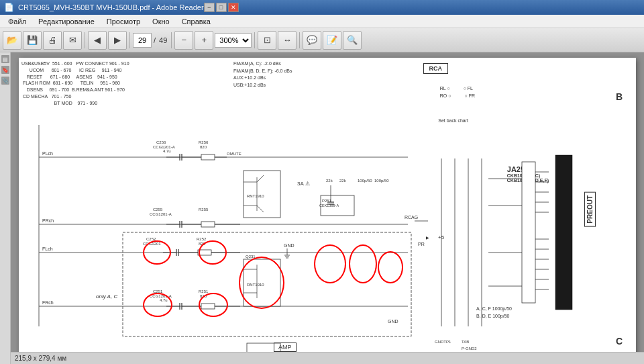  Describe the element at coordinates (111, 7) in the screenshot. I see `title-text: CRT5065_MVH-350BT MVH-150UB.pdf - Adobe …` at that location.